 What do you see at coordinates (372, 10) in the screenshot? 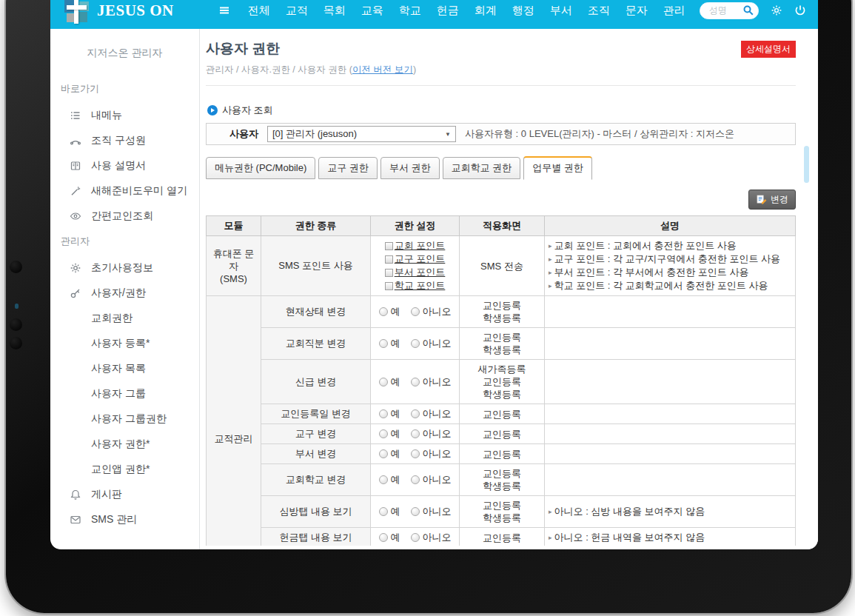
I see `nav-item-education: 교육` at bounding box center [372, 10].